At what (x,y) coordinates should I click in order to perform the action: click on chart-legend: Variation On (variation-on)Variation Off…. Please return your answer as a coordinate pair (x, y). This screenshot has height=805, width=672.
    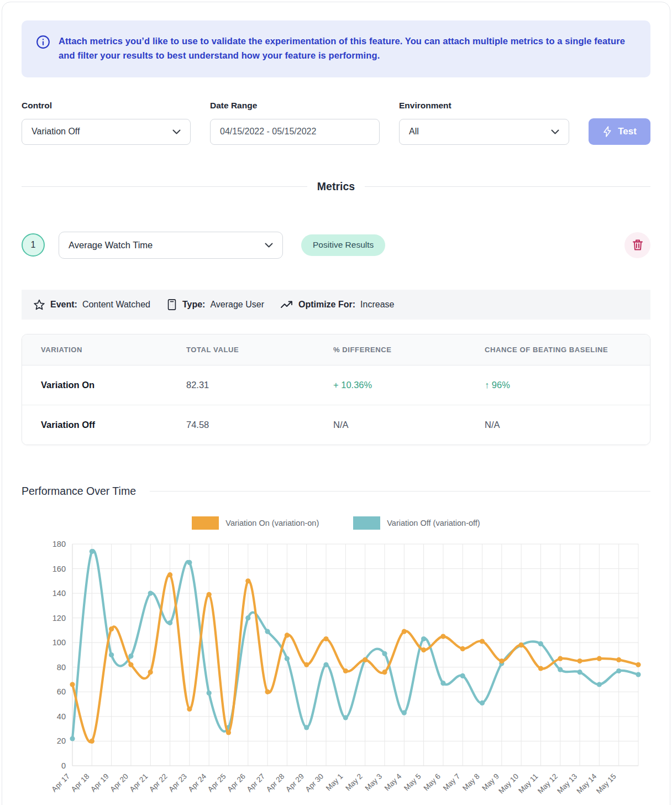
    Looking at the image, I should click on (336, 523).